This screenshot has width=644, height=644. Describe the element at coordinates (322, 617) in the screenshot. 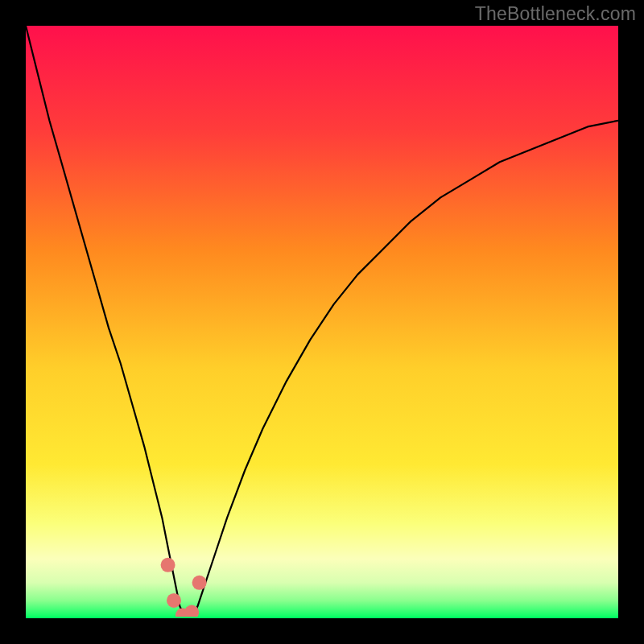

I see `green-baseline` at that location.